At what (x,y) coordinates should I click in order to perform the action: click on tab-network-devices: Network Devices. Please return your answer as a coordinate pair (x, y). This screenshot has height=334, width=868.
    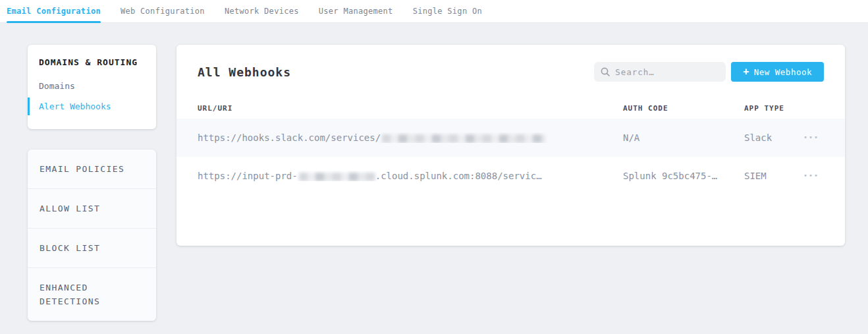
    Looking at the image, I should click on (262, 11).